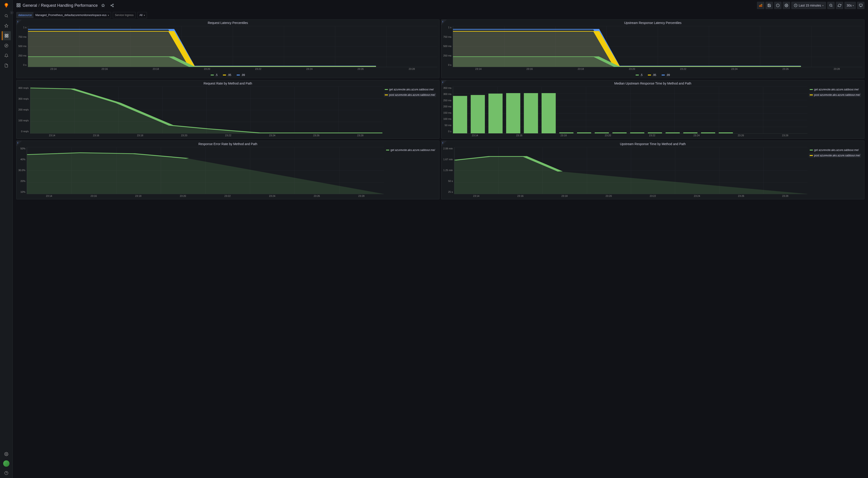 The width and height of the screenshot is (868, 478). I want to click on add-panel-button, so click(761, 5).